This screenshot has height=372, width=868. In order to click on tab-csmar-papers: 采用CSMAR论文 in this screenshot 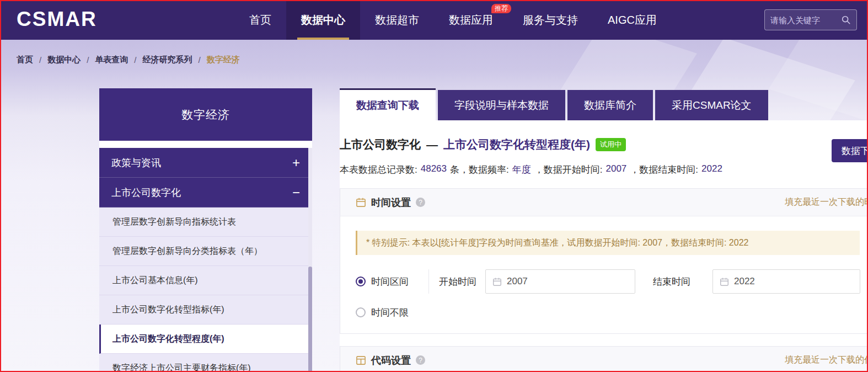, I will do `click(711, 105)`.